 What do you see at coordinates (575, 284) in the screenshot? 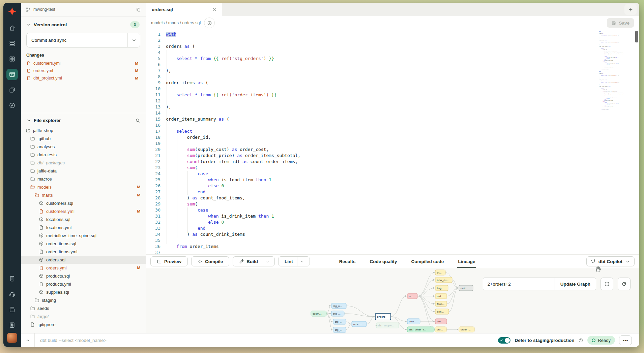
I see `update-graph-button: Update Graph` at bounding box center [575, 284].